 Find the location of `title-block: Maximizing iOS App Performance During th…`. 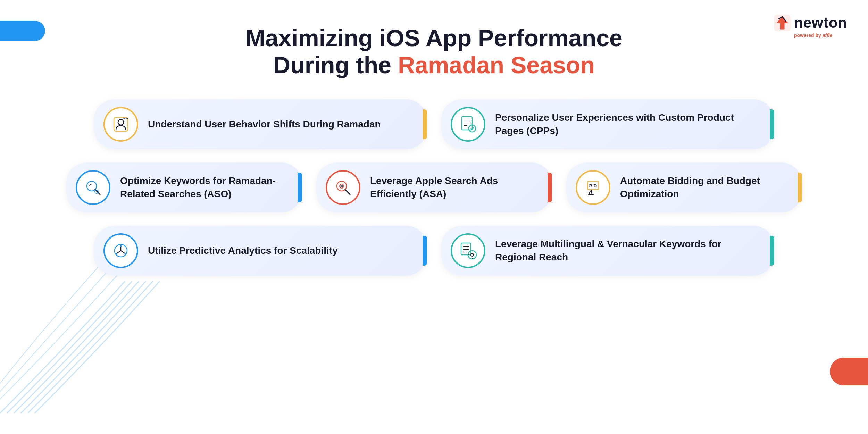

title-block: Maximizing iOS App Performance During th… is located at coordinates (434, 51).